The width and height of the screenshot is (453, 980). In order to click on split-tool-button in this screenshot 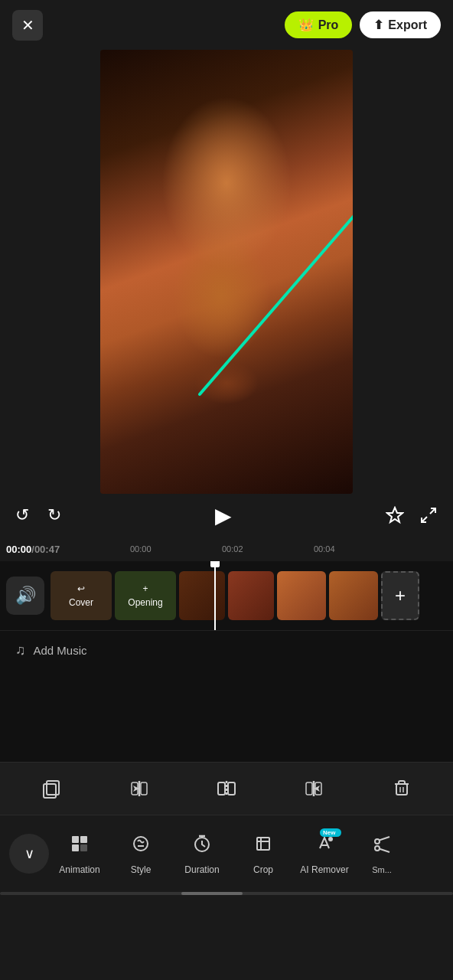, I will do `click(226, 789)`.